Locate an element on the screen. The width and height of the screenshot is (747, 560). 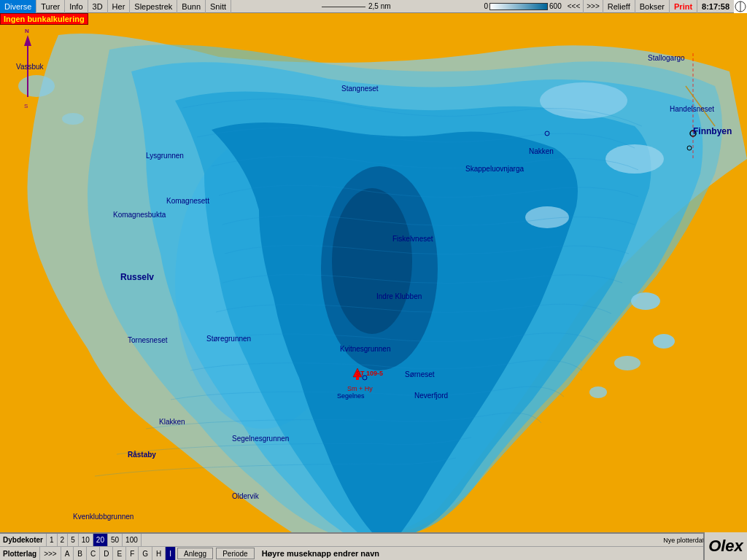
menu-turer: Turer is located at coordinates (51, 7).